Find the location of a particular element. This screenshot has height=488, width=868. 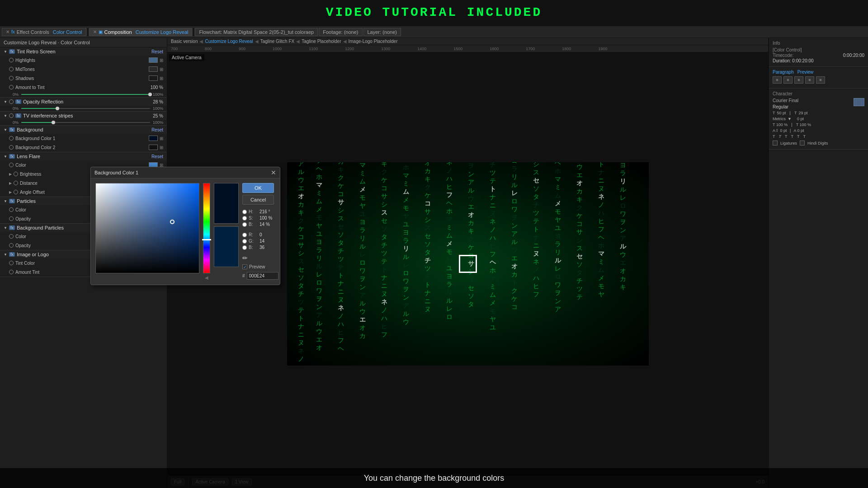

crumb-tagline: Tagline Glitch FX is located at coordinates (278, 42).